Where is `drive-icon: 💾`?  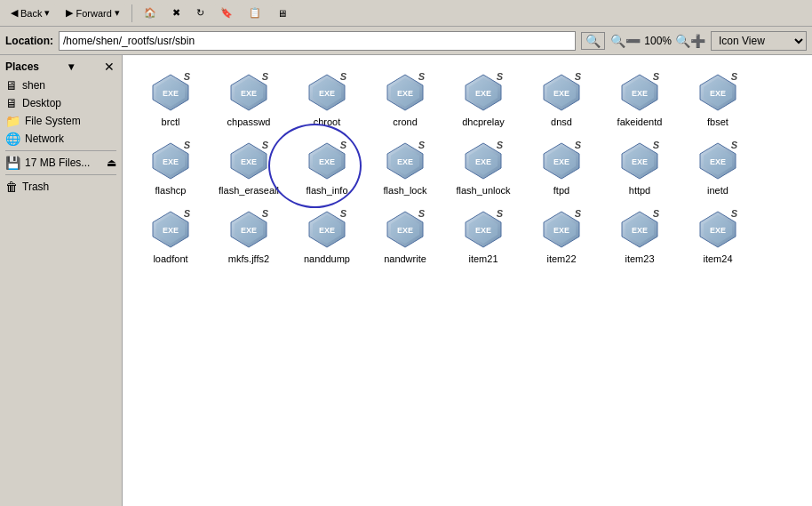 drive-icon: 💾 is located at coordinates (12, 163).